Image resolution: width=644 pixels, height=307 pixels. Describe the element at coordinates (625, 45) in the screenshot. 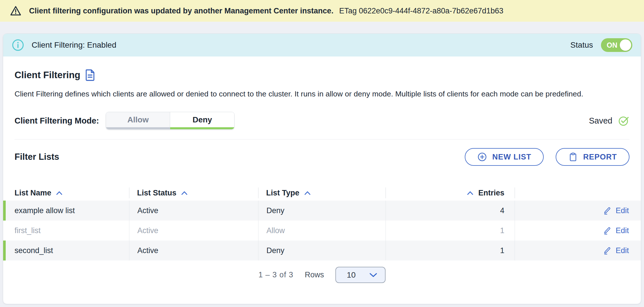

I see `toggle-knob` at that location.